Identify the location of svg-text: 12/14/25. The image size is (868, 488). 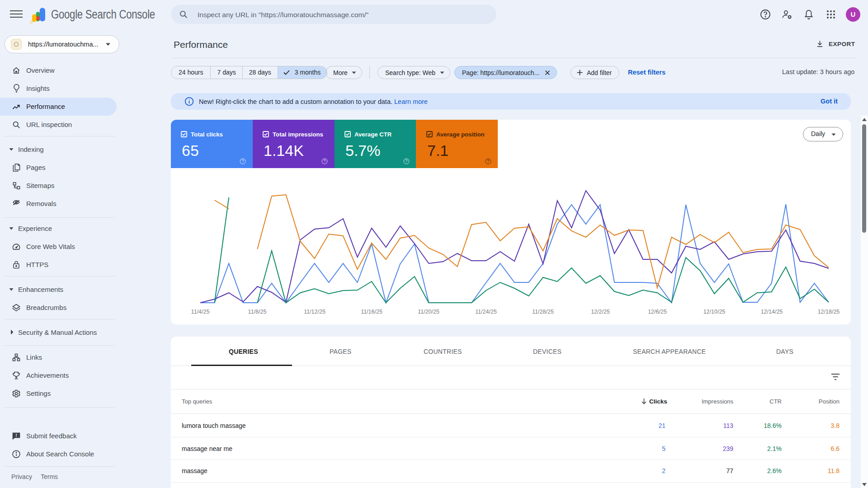
(772, 312).